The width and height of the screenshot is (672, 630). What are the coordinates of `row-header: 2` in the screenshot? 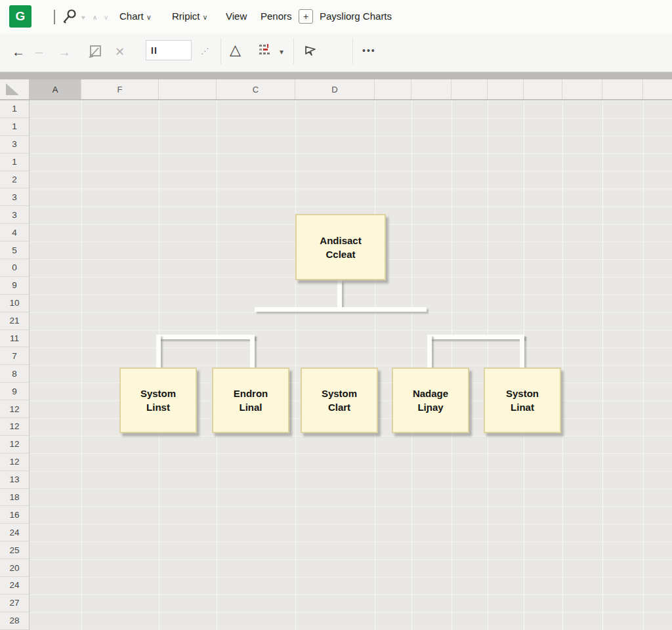 It's located at (14, 180).